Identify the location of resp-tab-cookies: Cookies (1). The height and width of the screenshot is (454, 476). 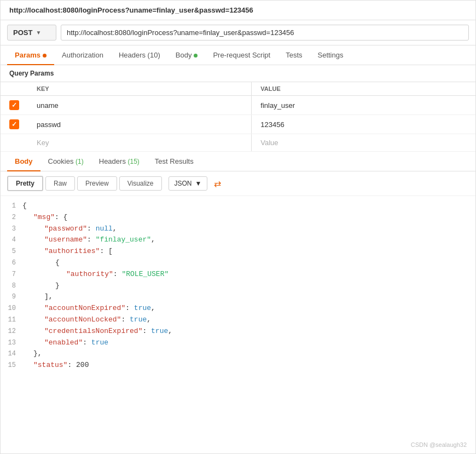
(66, 161).